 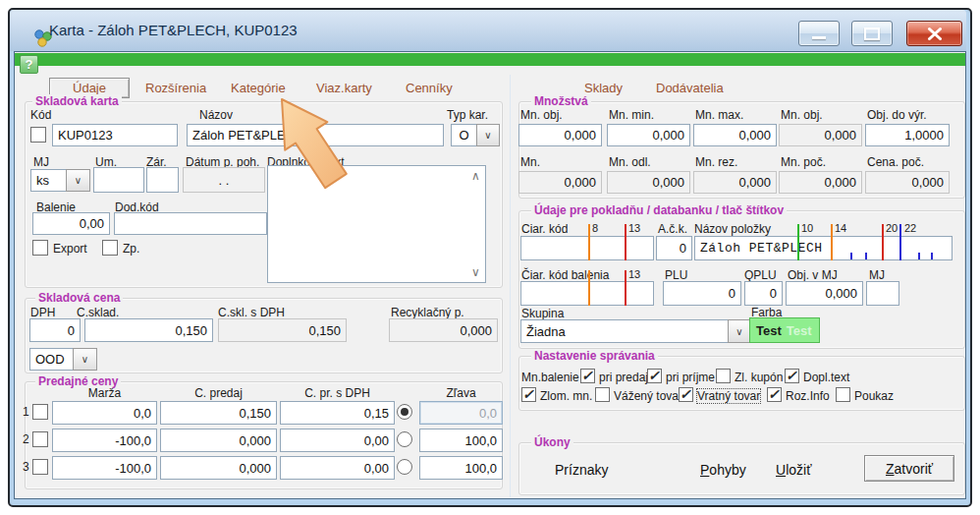 I want to click on mn-obj-label: Mn. obj., so click(x=542, y=115).